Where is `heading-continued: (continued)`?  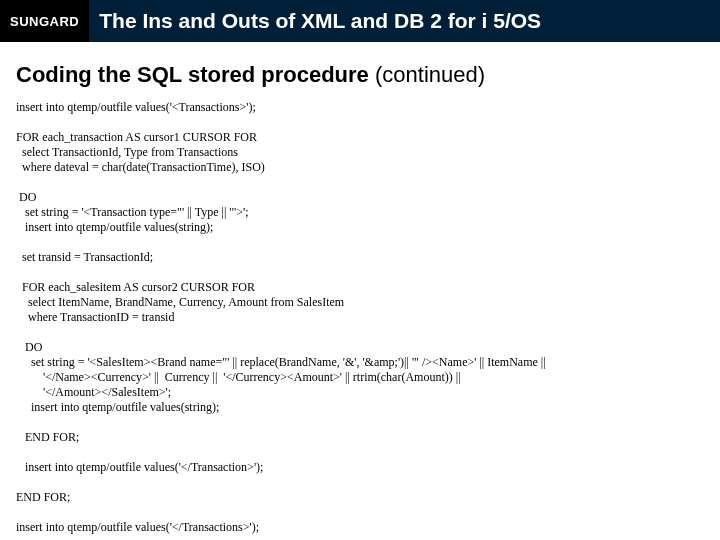 heading-continued: (continued) is located at coordinates (427, 74).